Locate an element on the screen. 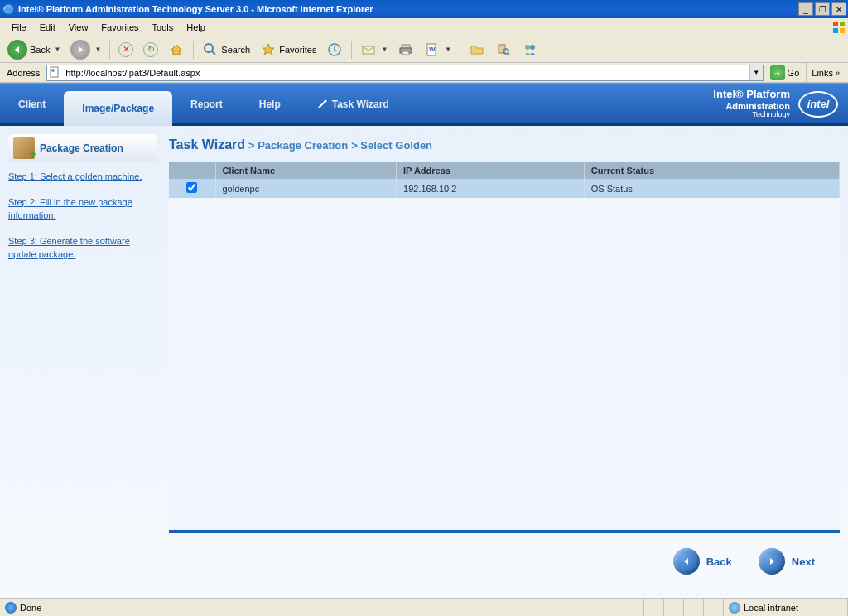  cell-client-name: goldenpc is located at coordinates (306, 189).